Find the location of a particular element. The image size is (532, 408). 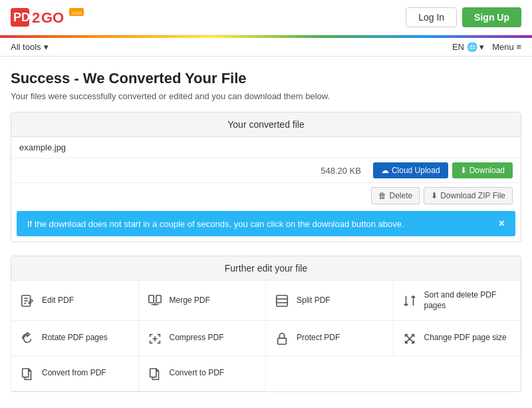

header: PDF 2 GO .com Log In Sign Up is located at coordinates (266, 17).